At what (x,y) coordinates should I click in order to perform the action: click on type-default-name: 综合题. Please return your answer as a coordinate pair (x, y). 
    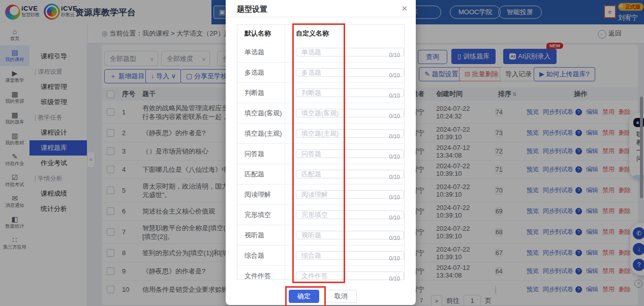
    Looking at the image, I should click on (261, 255).